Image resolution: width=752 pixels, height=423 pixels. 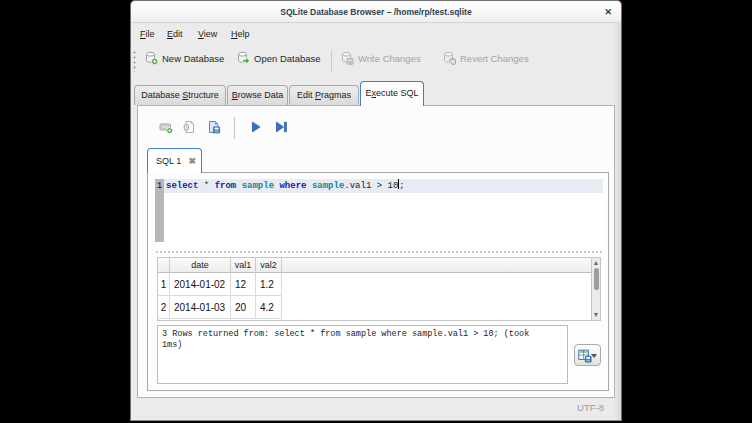 I want to click on sql-code-line: select * from sample where sample.val1 >…, so click(x=384, y=186).